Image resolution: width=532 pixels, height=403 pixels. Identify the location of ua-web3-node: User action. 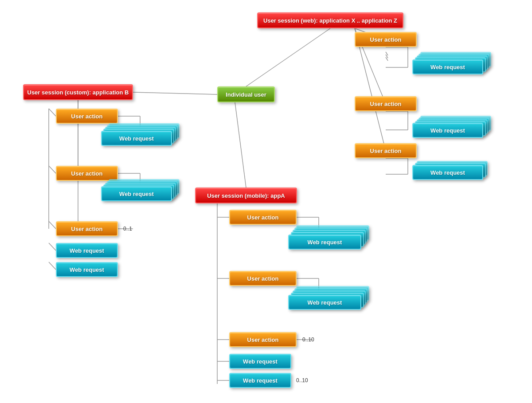
(386, 151).